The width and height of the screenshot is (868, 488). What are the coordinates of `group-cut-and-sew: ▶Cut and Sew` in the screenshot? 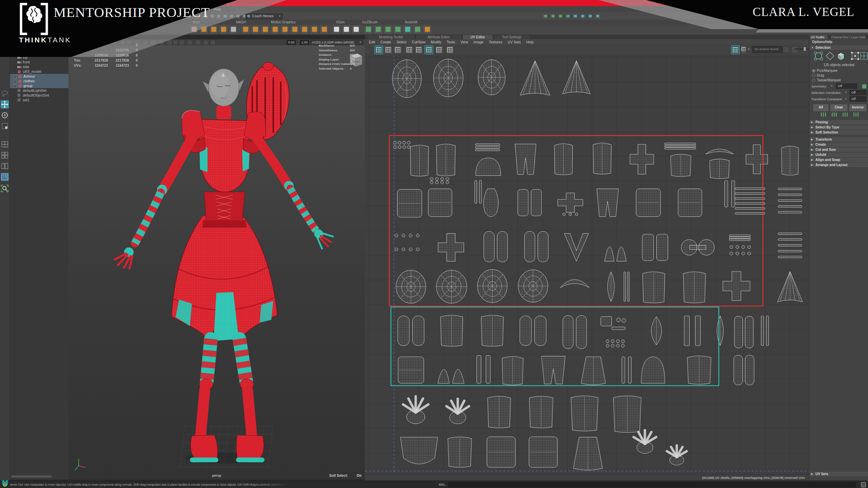 It's located at (839, 150).